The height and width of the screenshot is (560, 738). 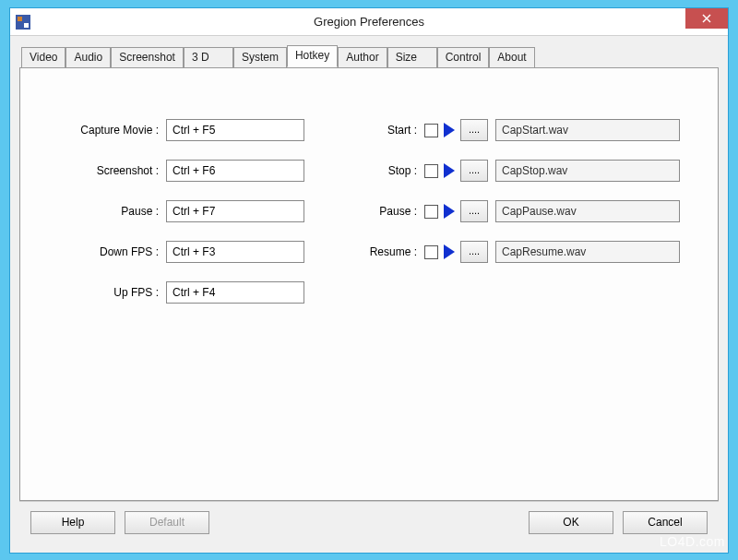 I want to click on label-up-fps: Up FPS :, so click(x=108, y=292).